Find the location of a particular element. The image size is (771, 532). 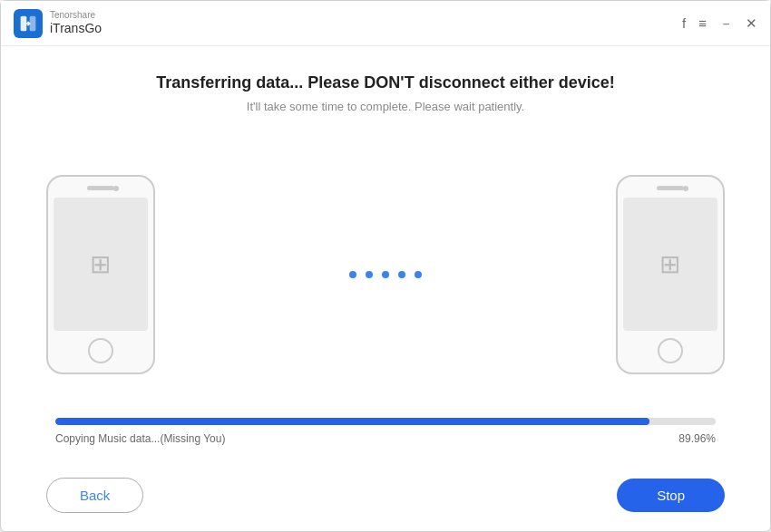

main-heading: Transferring data... Please DON'T discon… is located at coordinates (385, 83).